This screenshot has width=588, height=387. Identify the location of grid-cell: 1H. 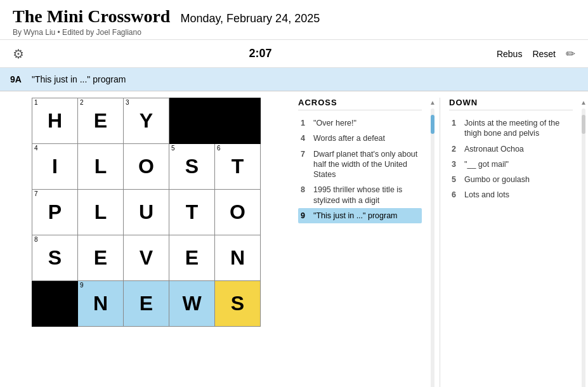
(55, 121).